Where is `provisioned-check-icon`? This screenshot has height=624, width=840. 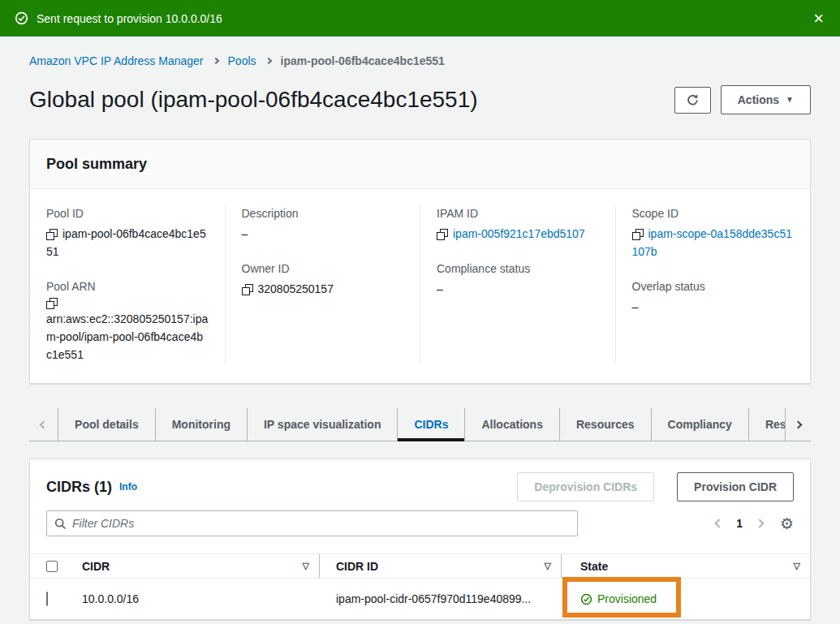 provisioned-check-icon is located at coordinates (586, 599).